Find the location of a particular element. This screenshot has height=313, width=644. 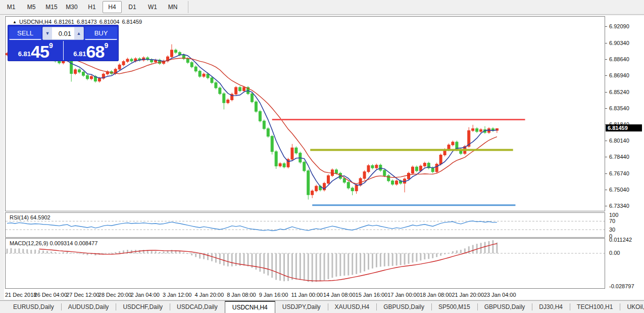

buy-price: 6.81 68 9 is located at coordinates (91, 51).